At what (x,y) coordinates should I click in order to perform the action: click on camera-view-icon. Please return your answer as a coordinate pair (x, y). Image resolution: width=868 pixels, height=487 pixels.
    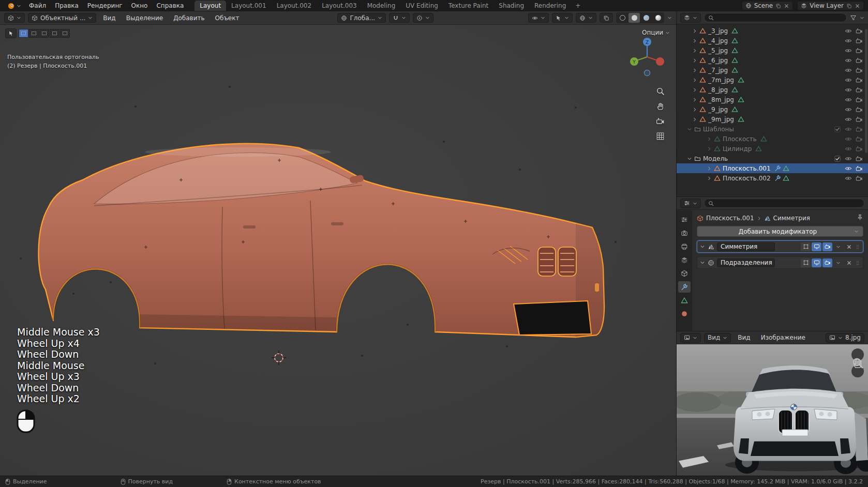
    Looking at the image, I should click on (660, 121).